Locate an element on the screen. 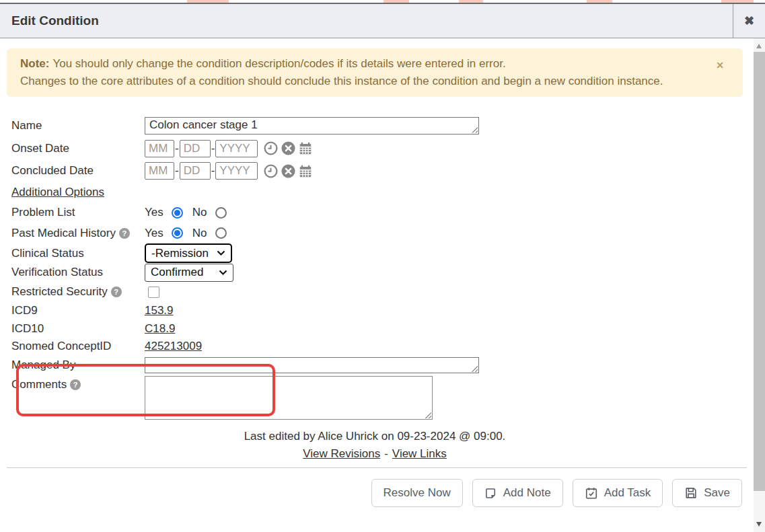  banner-line1: Note:You should only change the conditio… is located at coordinates (351, 64).